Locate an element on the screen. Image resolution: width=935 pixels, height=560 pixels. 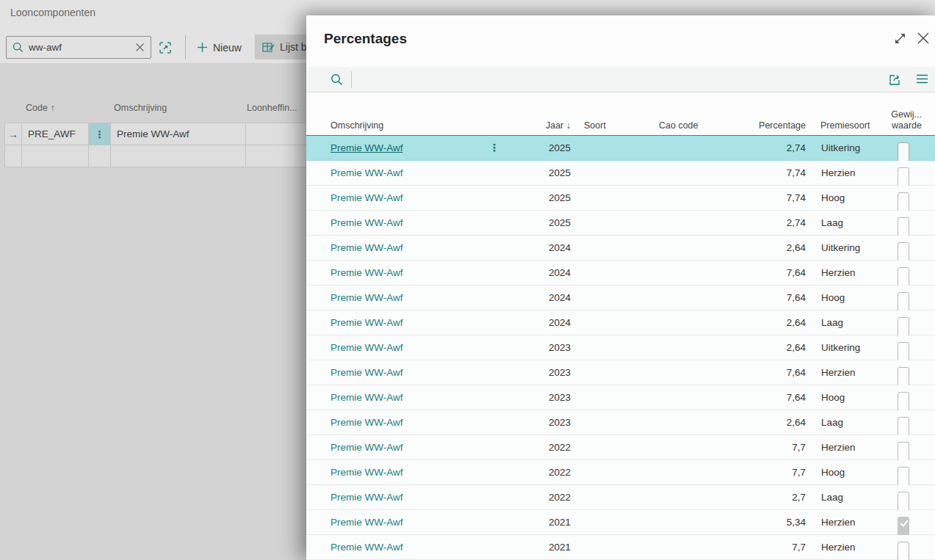
jaar-header-label: Jaar is located at coordinates (555, 126).